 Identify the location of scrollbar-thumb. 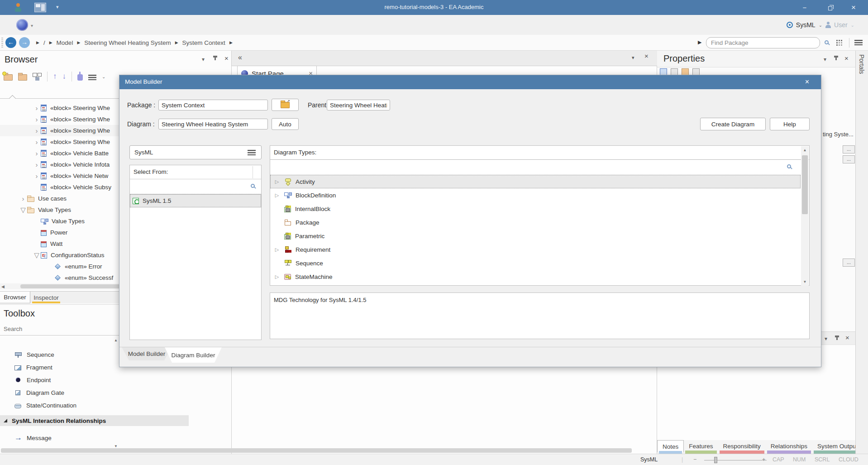
(805, 185).